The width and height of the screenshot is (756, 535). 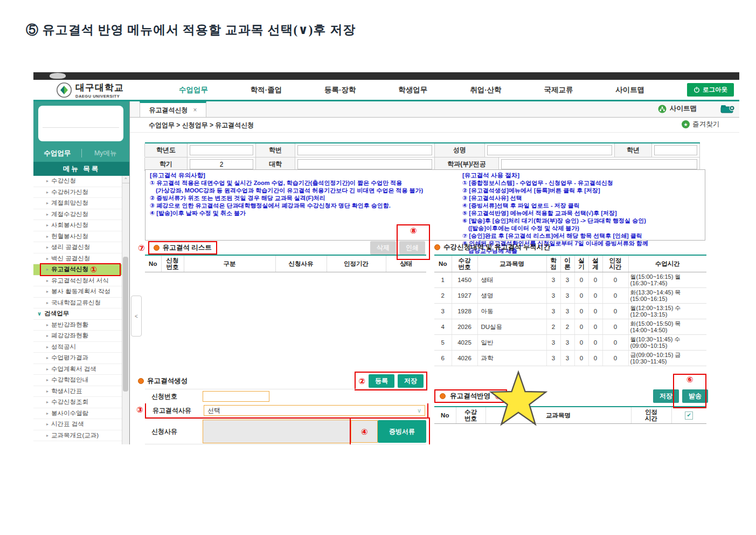 What do you see at coordinates (78, 225) in the screenshot?
I see `sidebar-item: ▸사회봉사신청` at bounding box center [78, 225].